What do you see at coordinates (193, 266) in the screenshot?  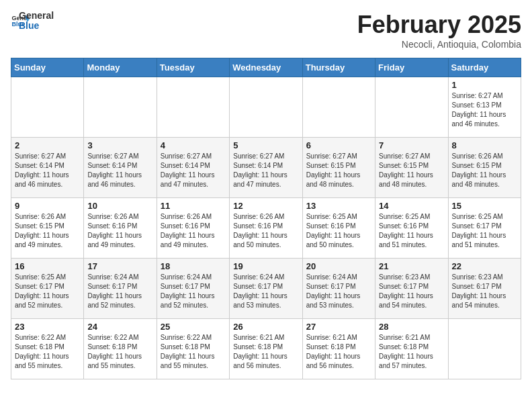 I see `day-number: 18` at bounding box center [193, 266].